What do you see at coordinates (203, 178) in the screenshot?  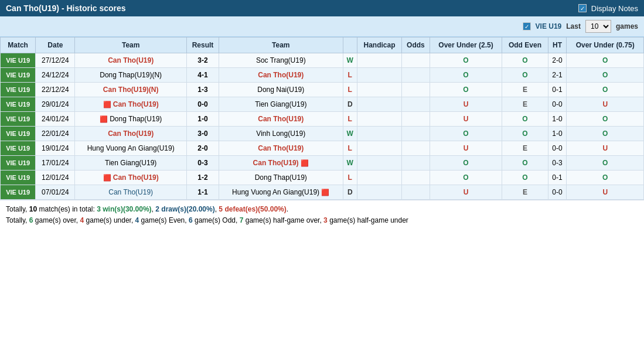 I see `result-cell: 1-2` at bounding box center [203, 178].